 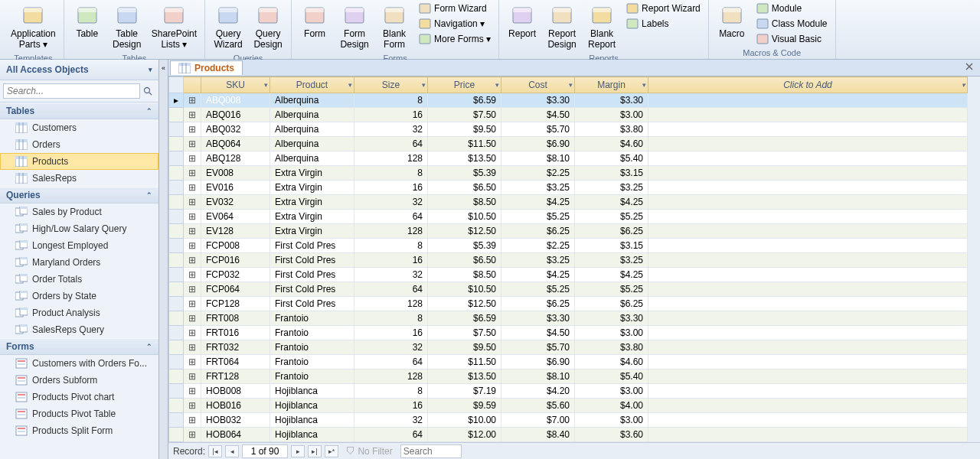 What do you see at coordinates (236, 289) in the screenshot?
I see `cell-sku: FCP064` at bounding box center [236, 289].